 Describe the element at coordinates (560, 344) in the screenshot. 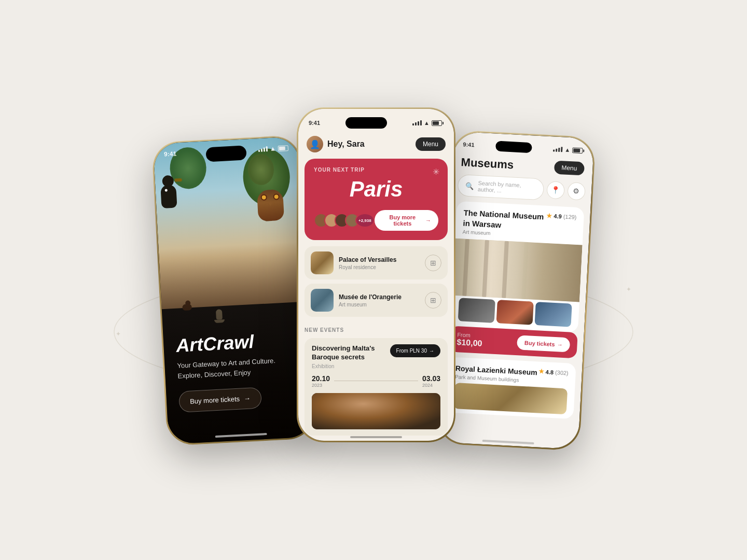

I see `buy-tickets-arrow-3: →` at that location.